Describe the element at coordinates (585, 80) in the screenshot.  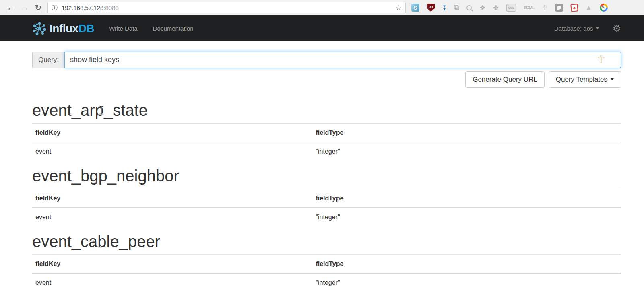
I see `query-templates-button: Query Templates` at that location.